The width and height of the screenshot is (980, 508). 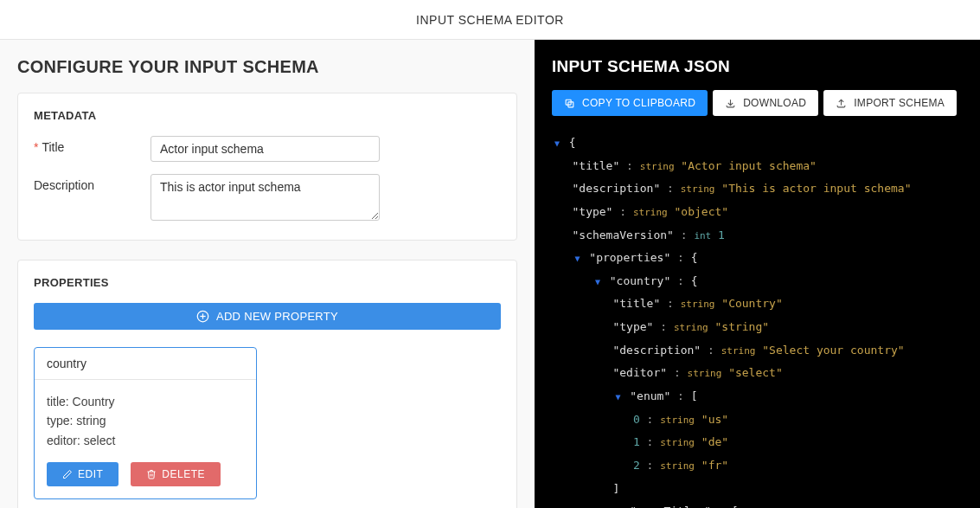 I want to click on title-input, so click(x=265, y=149).